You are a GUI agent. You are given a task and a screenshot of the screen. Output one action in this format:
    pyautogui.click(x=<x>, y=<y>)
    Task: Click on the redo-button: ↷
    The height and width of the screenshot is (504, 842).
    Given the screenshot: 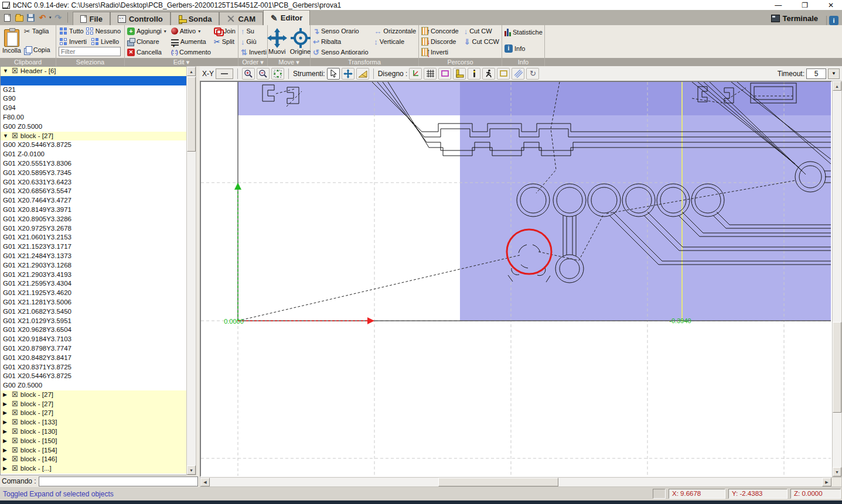 What is the action you would take?
    pyautogui.click(x=59, y=18)
    